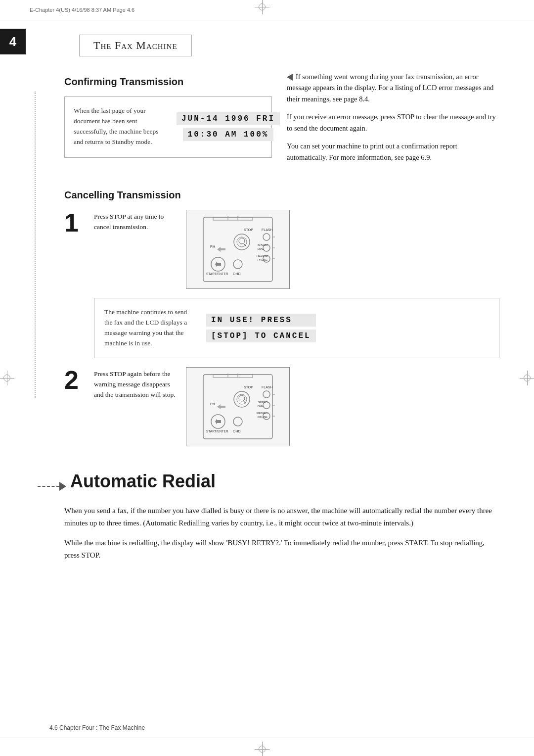  Describe the element at coordinates (261, 320) in the screenshot. I see `inuse-line1: IN USE! PRESS` at that location.